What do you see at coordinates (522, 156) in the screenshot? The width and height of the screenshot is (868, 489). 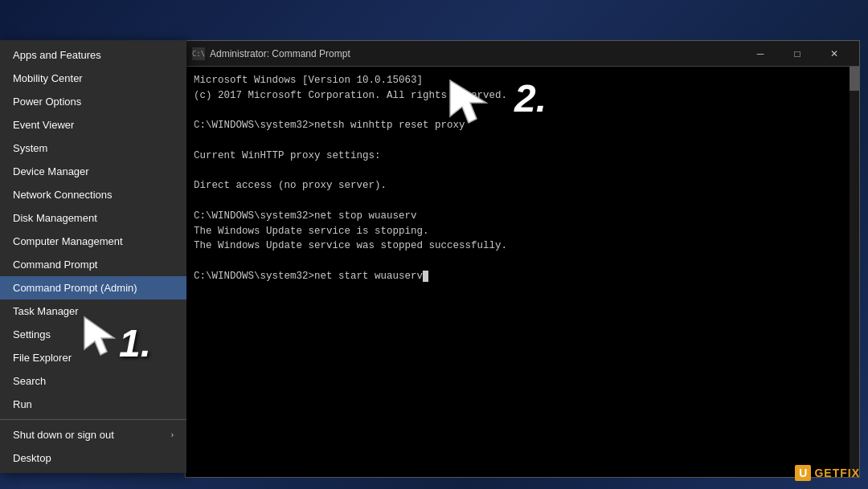 I see `cmd-line-5: Current WinHTTP proxy settings:` at bounding box center [522, 156].